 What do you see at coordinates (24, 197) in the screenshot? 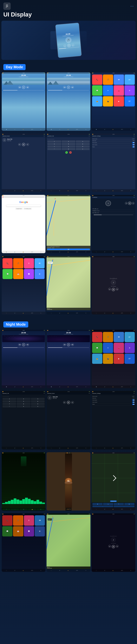
I see `browser-bar` at bounding box center [24, 197].